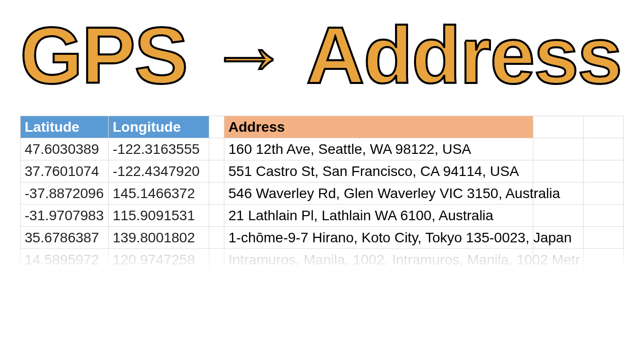  Describe the element at coordinates (64, 127) in the screenshot. I see `col-header-latitude: Latitude` at that location.